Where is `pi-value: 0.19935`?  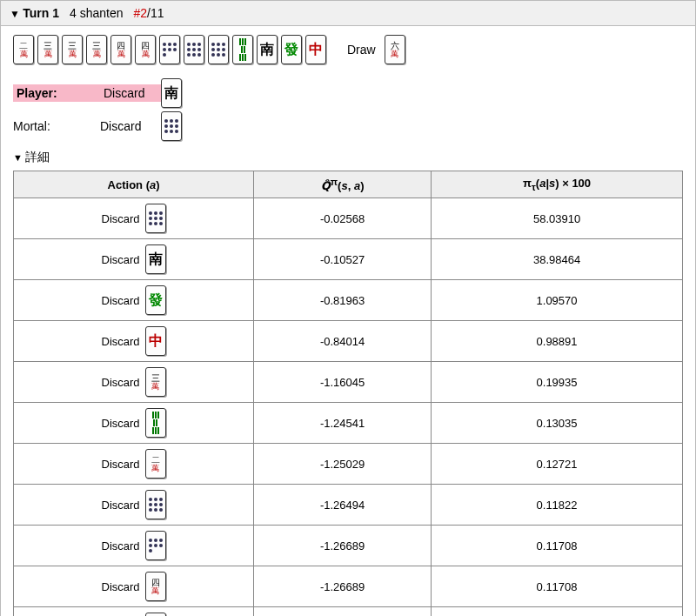 pi-value: 0.19935 is located at coordinates (557, 383).